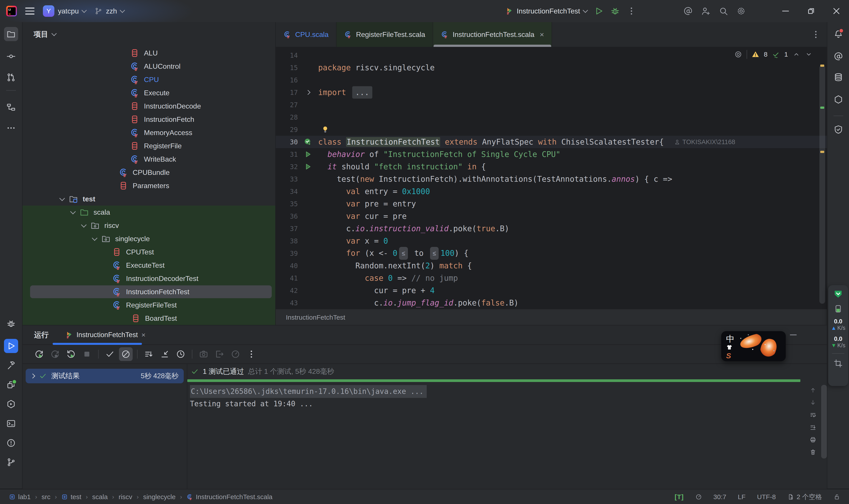 The width and height of the screenshot is (849, 504). What do you see at coordinates (11, 404) in the screenshot?
I see `sbt-tool-button` at bounding box center [11, 404].